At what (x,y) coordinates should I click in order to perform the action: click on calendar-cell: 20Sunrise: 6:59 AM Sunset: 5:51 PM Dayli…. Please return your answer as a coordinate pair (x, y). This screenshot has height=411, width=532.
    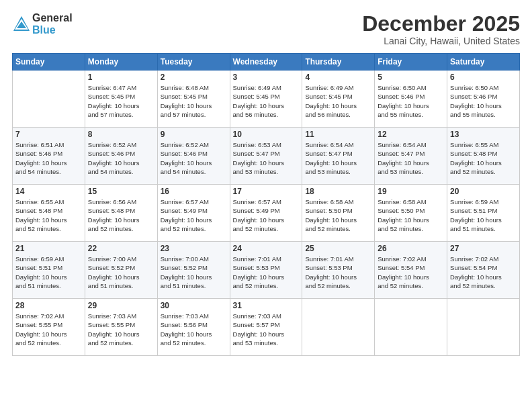
    Looking at the image, I should click on (484, 214).